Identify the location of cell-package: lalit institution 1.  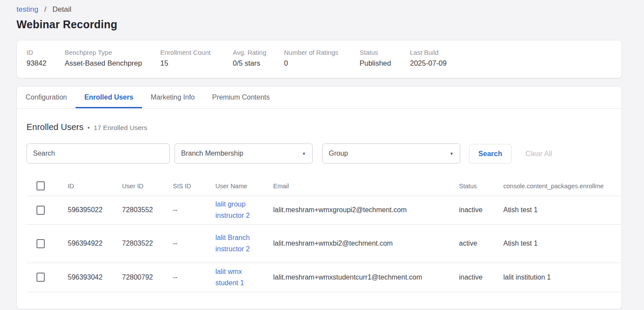
(563, 277).